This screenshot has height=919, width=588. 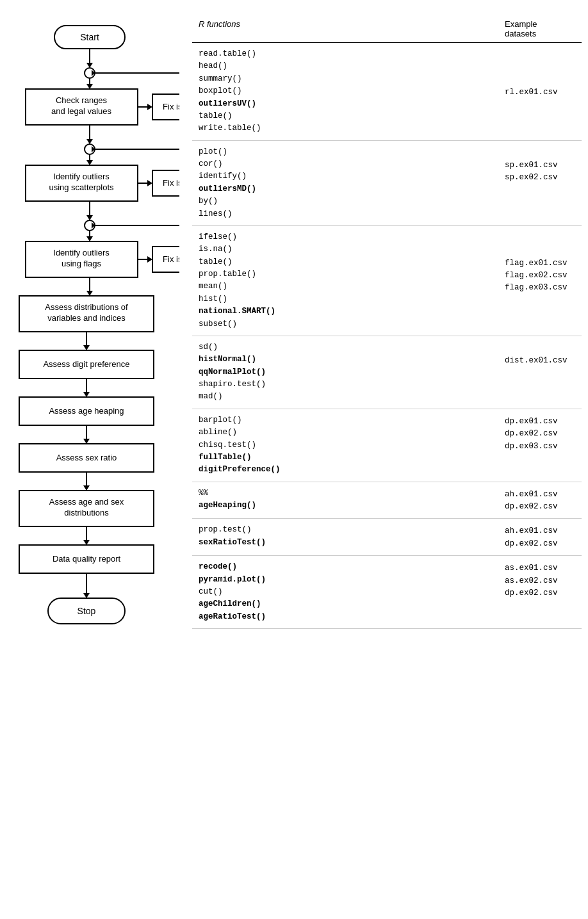 I want to click on table-header: R functions Example datasets, so click(x=387, y=31).